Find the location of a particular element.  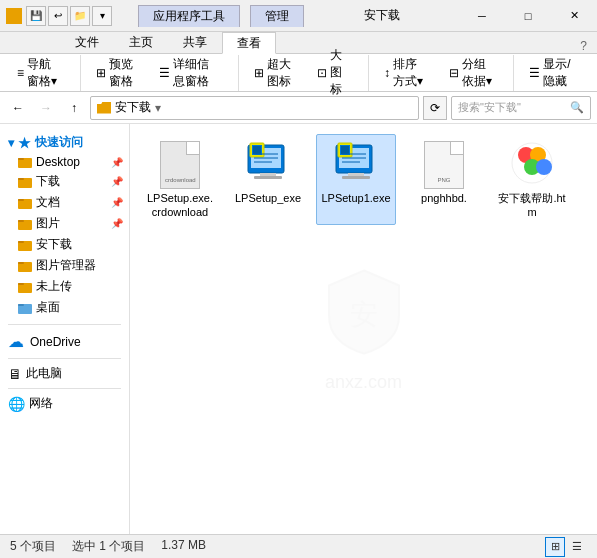

show-hide-btn: ☰ 显示/隐藏 is located at coordinates (554, 73).